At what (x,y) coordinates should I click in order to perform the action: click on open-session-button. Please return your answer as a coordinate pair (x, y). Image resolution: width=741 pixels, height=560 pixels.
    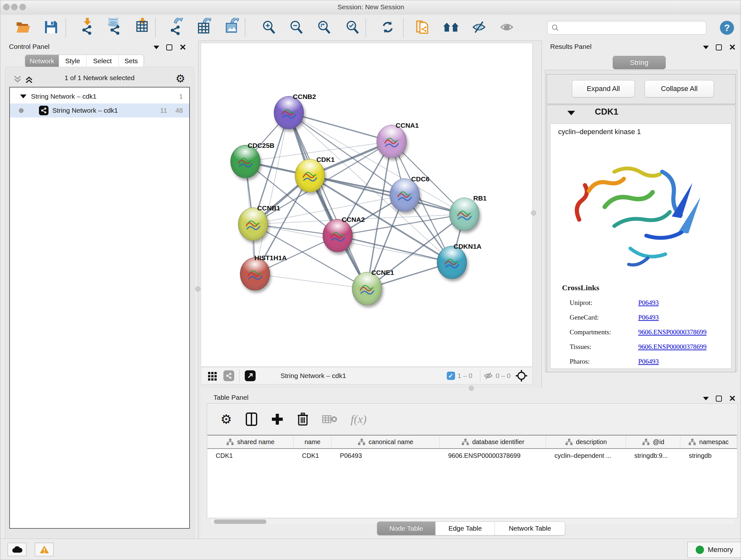
    Looking at the image, I should click on (23, 28).